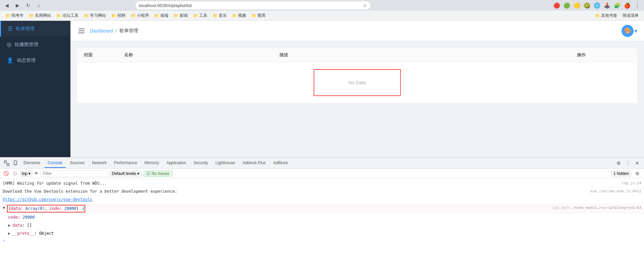 The height and width of the screenshot is (278, 644). I want to click on bookmark-shipin: 📁 视频, so click(239, 15).